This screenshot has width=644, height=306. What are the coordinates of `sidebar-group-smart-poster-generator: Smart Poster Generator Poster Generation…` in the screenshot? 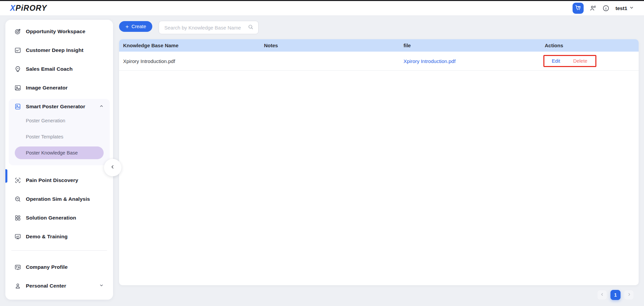 It's located at (59, 132).